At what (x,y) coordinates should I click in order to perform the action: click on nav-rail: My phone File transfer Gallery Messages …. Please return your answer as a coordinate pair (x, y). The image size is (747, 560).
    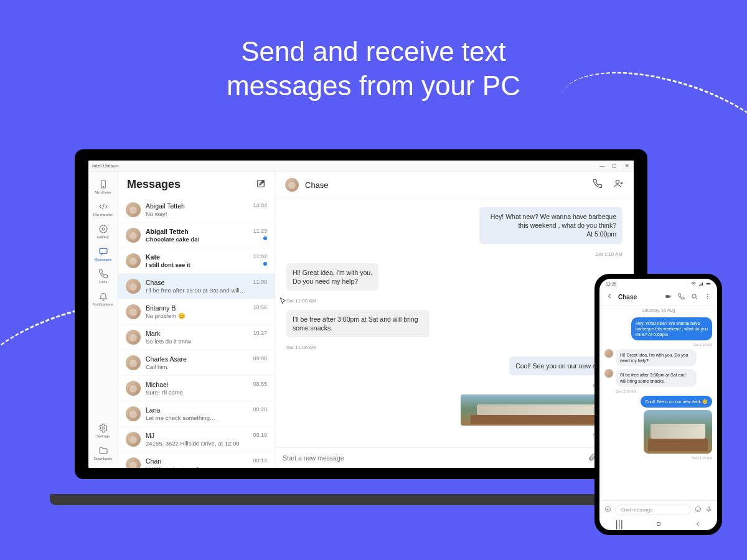
    Looking at the image, I should click on (103, 320).